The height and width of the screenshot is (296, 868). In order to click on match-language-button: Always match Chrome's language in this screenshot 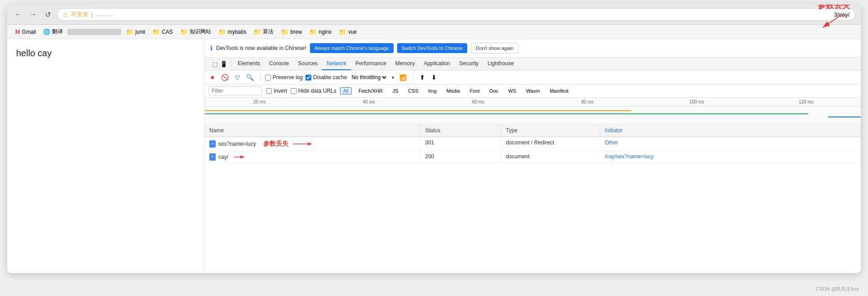, I will do `click(352, 48)`.